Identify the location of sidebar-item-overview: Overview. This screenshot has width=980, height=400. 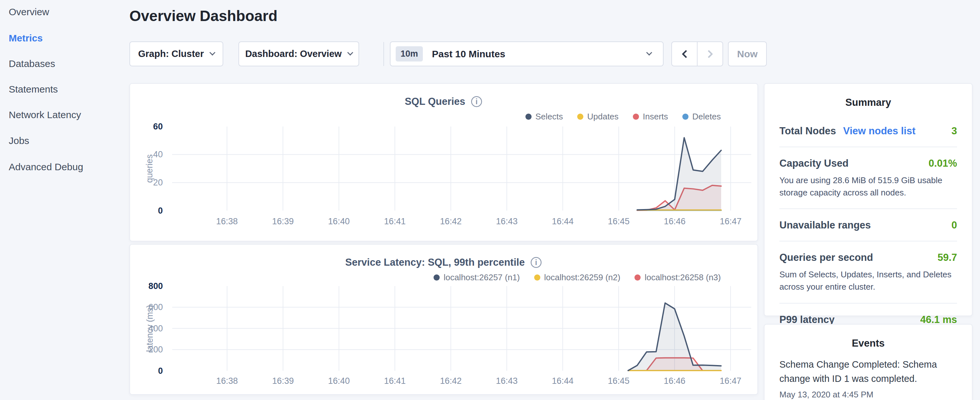
(29, 12).